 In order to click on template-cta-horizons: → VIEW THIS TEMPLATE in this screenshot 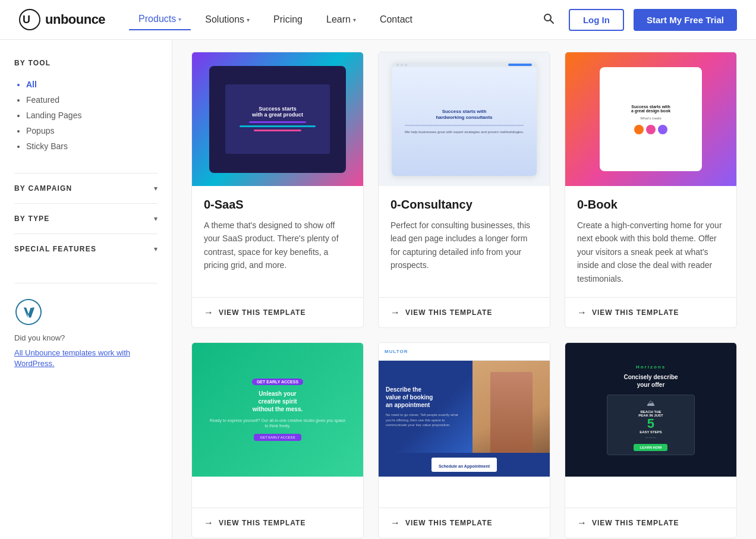, I will do `click(651, 523)`.